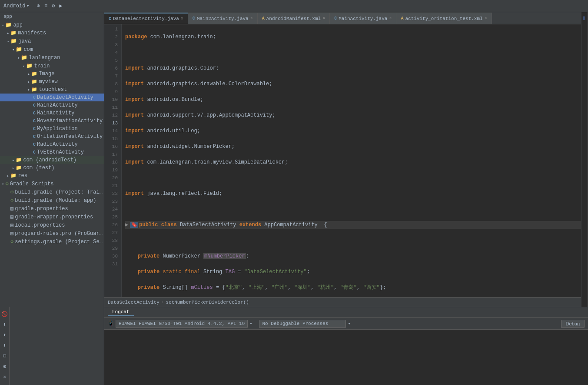 Image resolution: width=588 pixels, height=385 pixels. Describe the element at coordinates (52, 209) in the screenshot. I see `sidebar-item-gradle-properties: ▤gradle.properties` at that location.